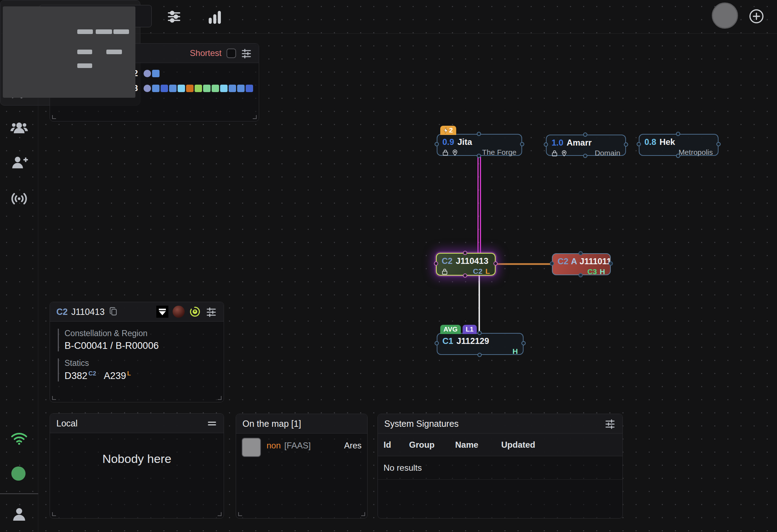 This screenshot has width=777, height=532. I want to click on local-title: Local, so click(67, 424).